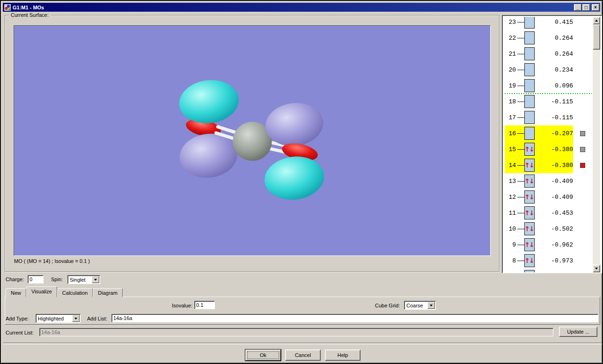 The height and width of the screenshot is (364, 603). What do you see at coordinates (58, 318) in the screenshot?
I see `add-type-dropdown: Highlighted` at bounding box center [58, 318].